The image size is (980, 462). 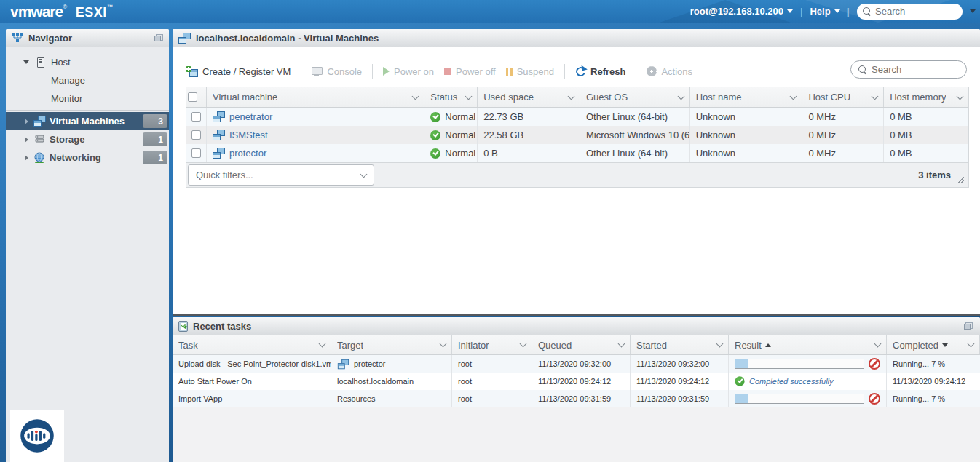 What do you see at coordinates (87, 157) in the screenshot?
I see `sidebar-item-networking: Networking 1` at bounding box center [87, 157].